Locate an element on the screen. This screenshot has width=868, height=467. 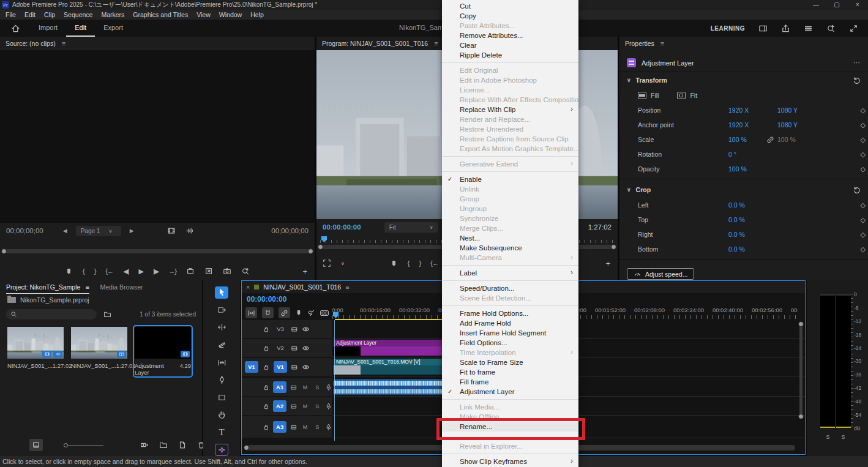
context-menu-item: Frame Hold Options... is located at coordinates (511, 313).